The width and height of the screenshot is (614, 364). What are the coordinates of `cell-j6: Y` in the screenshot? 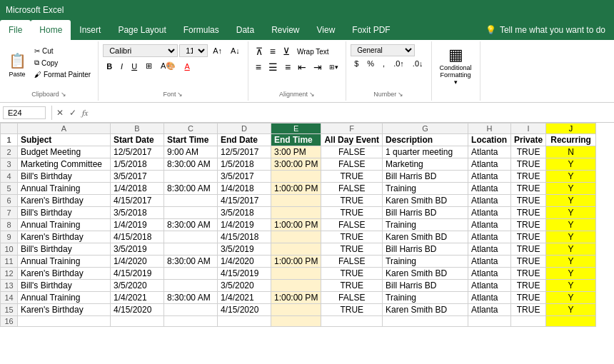 It's located at (571, 201).